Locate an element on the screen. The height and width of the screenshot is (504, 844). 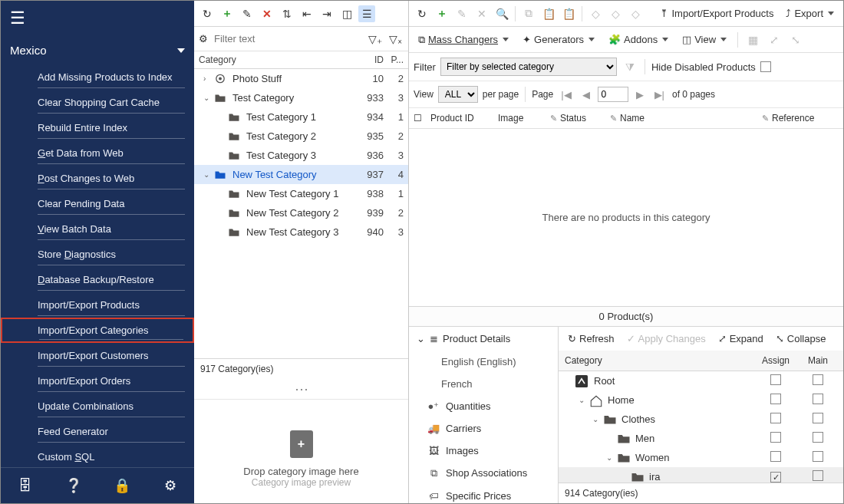
toggle-icon: ◫ is located at coordinates (347, 14).